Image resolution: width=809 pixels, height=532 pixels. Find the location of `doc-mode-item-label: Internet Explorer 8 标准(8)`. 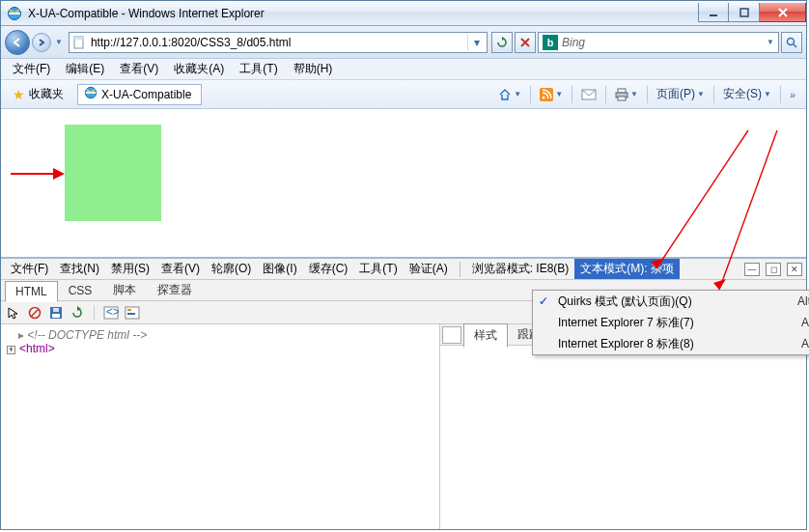

doc-mode-item-label: Internet Explorer 8 标准(8) is located at coordinates (680, 344).